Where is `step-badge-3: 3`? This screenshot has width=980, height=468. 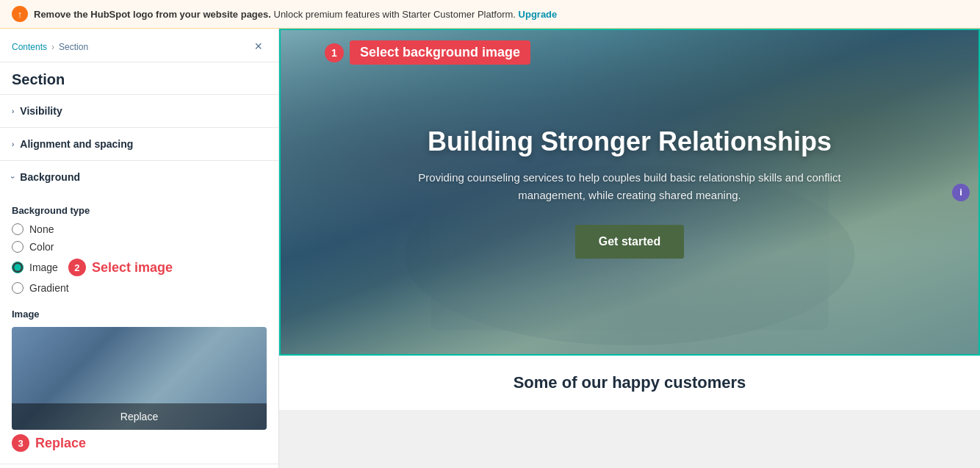 step-badge-3: 3 is located at coordinates (21, 443).